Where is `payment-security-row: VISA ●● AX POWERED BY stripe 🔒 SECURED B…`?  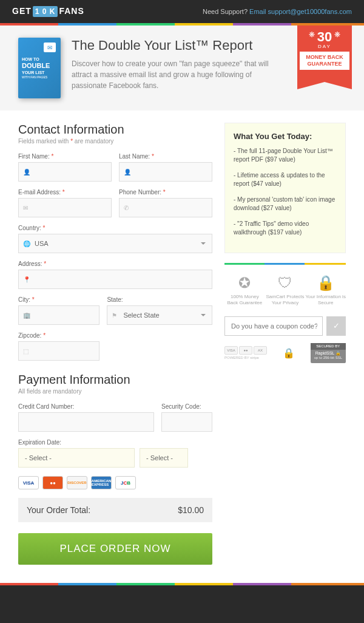 payment-security-row: VISA ●● AX POWERED BY stripe 🔒 SECURED B… is located at coordinates (285, 353).